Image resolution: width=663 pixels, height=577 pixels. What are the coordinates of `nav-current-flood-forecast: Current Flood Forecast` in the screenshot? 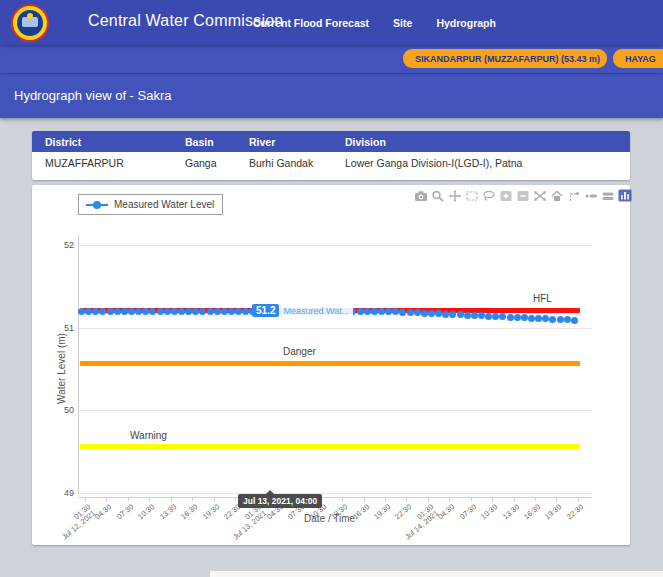 It's located at (311, 23).